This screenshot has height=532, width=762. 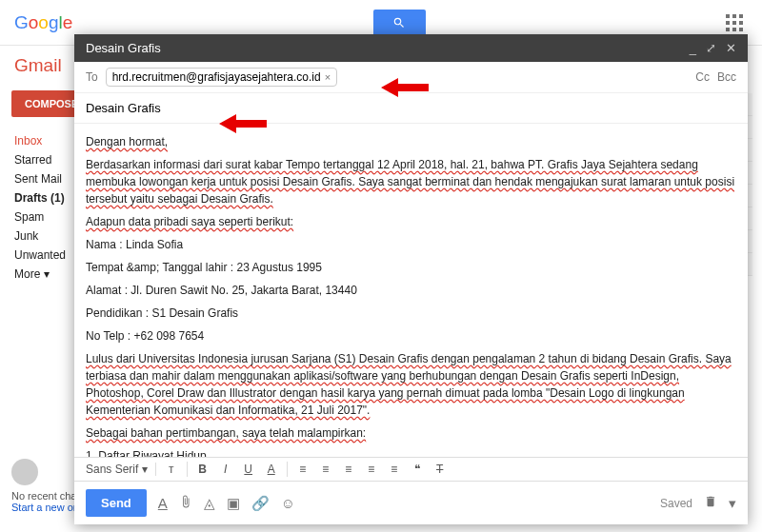 What do you see at coordinates (40, 160) in the screenshot?
I see `sidebar-item-starred: Starred` at bounding box center [40, 160].